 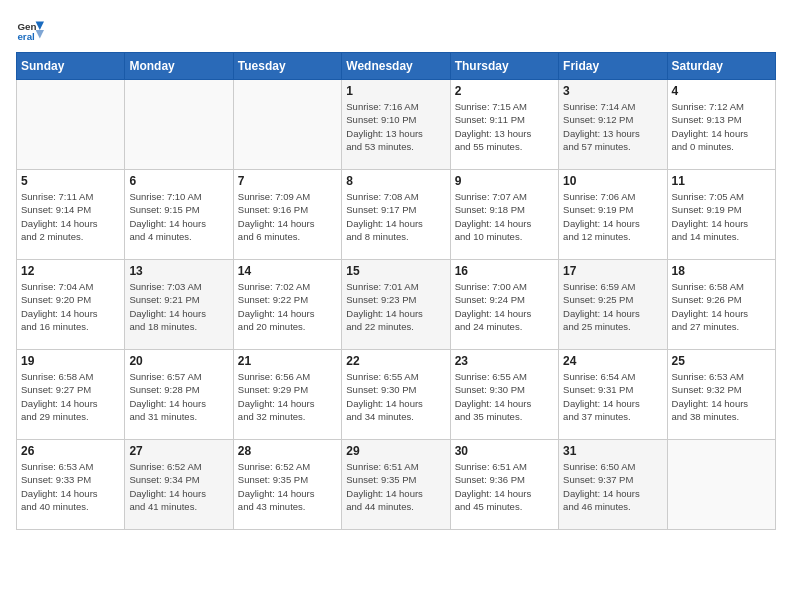 What do you see at coordinates (613, 395) in the screenshot?
I see `calendar-cell: 24Sunrise: 6:54 AM Sunset: 9:31 PM Dayli…` at bounding box center [613, 395].